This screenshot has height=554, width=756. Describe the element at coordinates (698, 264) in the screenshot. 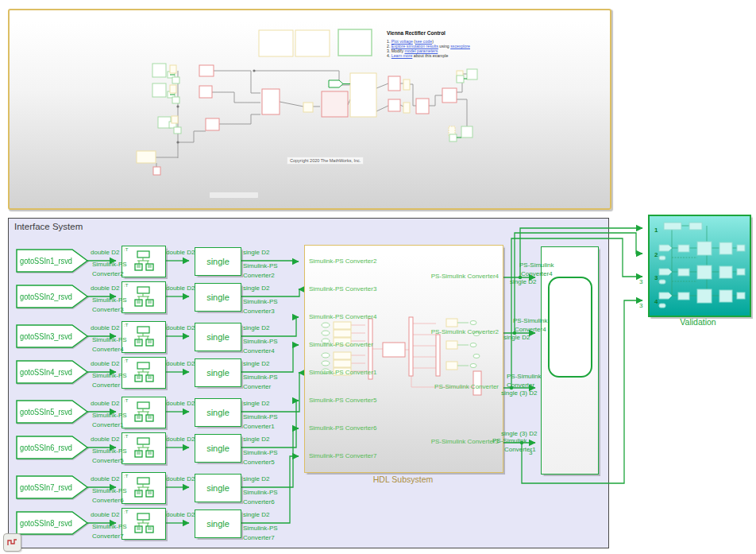

I see `validation-thumbnail-art` at that location.